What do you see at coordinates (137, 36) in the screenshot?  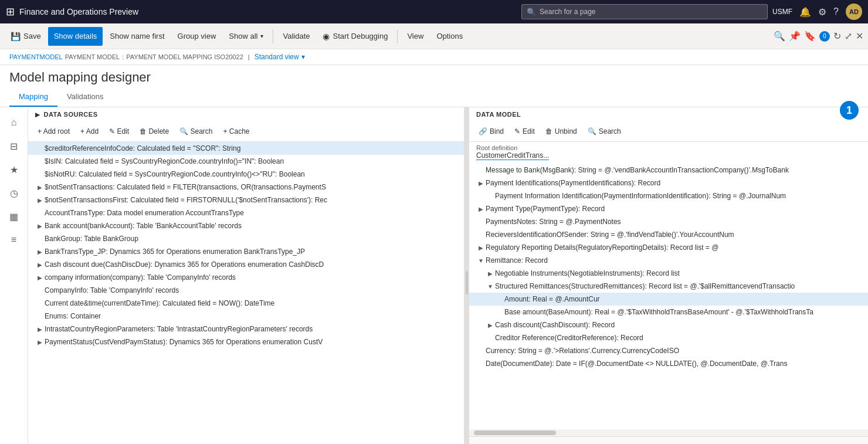 I see `show-name-first-button: Show name first` at bounding box center [137, 36].